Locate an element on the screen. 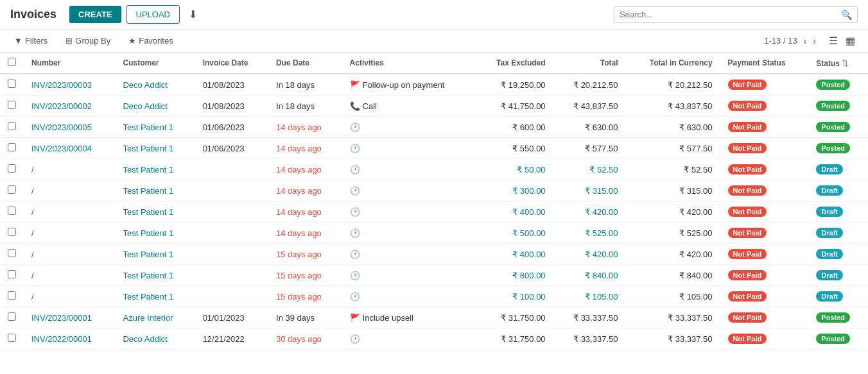  cell-status: Posted is located at coordinates (838, 149).